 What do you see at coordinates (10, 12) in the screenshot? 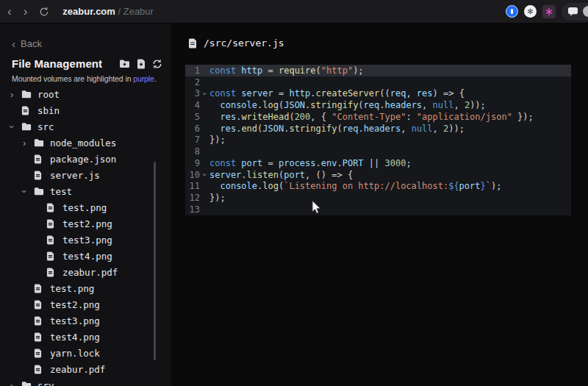
I see `back-icon: ‹` at bounding box center [10, 12].